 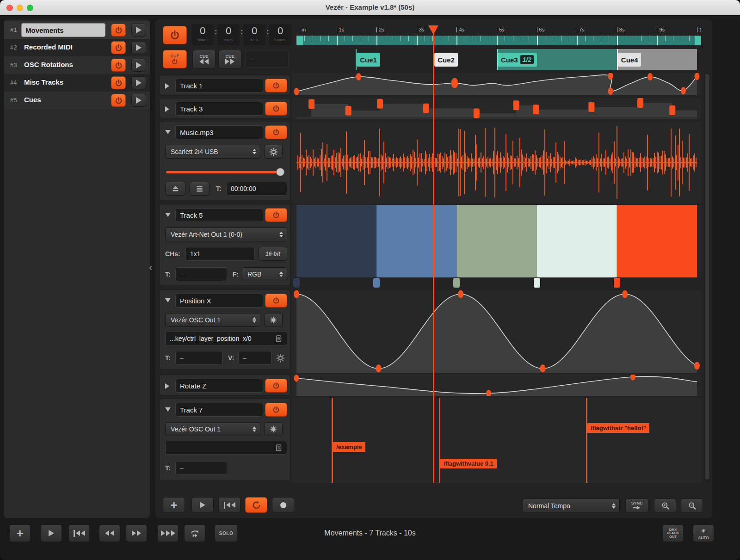 I want to click on loop-button, so click(x=256, y=505).